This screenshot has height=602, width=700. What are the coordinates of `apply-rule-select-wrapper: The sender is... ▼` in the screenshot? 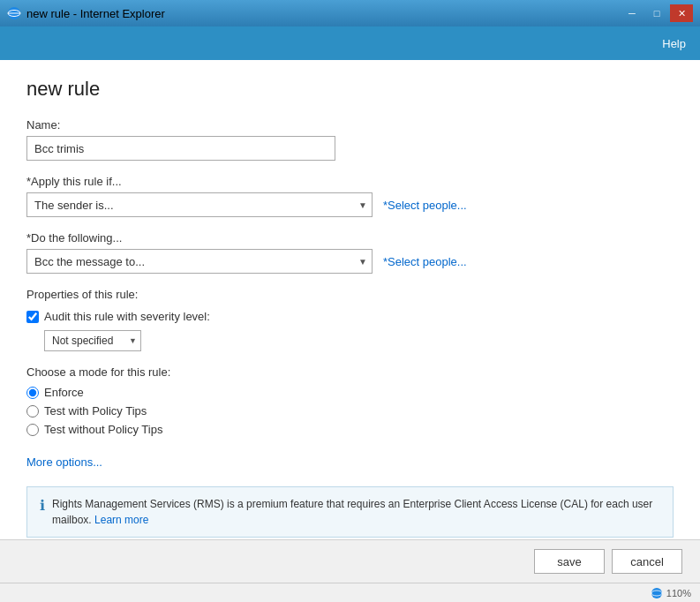 It's located at (199, 205).